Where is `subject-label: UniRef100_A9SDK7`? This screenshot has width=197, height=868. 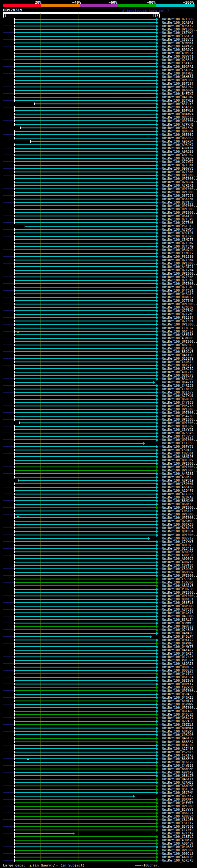
subject-label: UniRef100_A9SDK7 is located at coordinates (178, 145).